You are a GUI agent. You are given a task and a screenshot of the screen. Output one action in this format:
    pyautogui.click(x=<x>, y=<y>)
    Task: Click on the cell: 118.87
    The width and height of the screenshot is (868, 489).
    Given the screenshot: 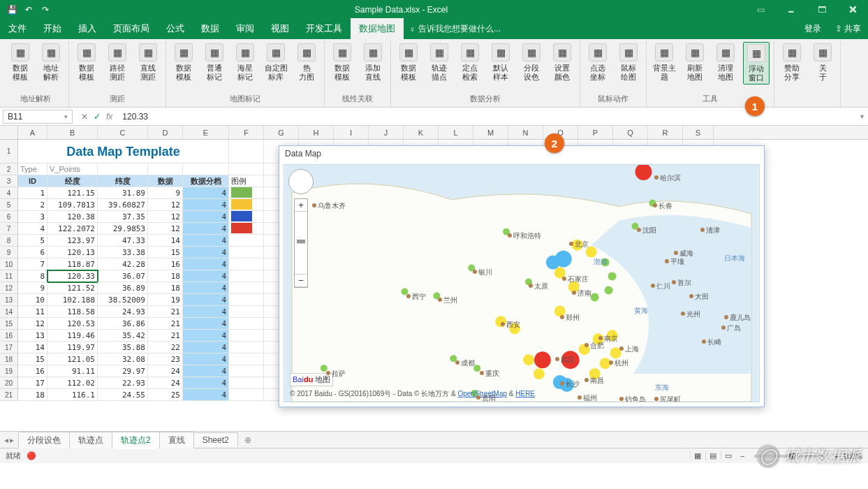 What is the action you would take?
    pyautogui.click(x=73, y=264)
    